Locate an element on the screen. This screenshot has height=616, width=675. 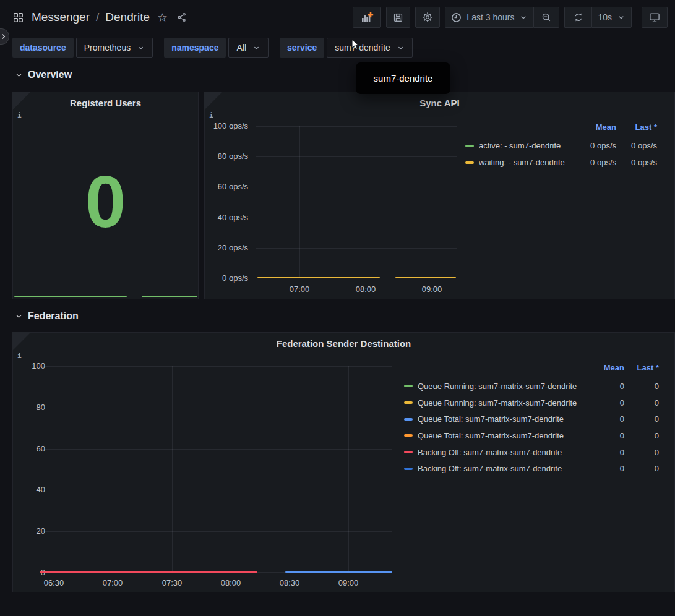
info-icon: i is located at coordinates (20, 356).